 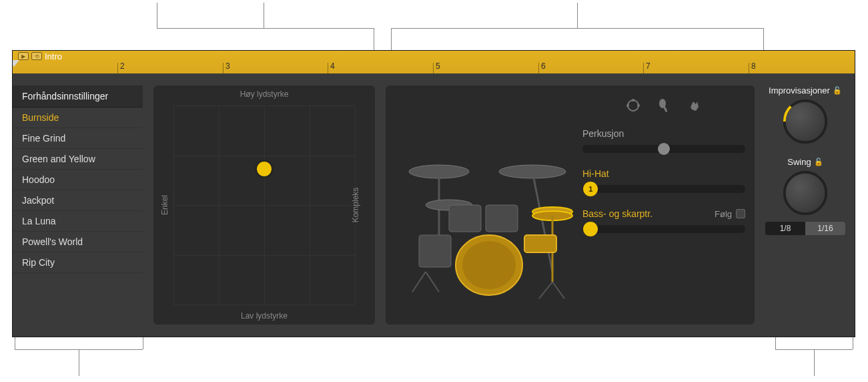 I want to click on preset-item: Green and Yellow, so click(x=77, y=159).